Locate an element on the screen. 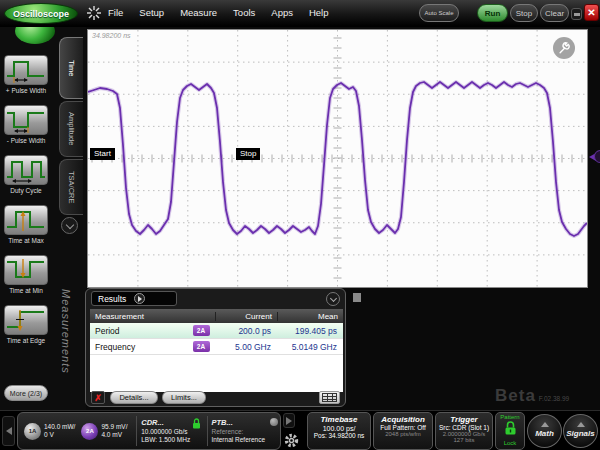  time-at-edge-button: Time at Edge is located at coordinates (26, 324).